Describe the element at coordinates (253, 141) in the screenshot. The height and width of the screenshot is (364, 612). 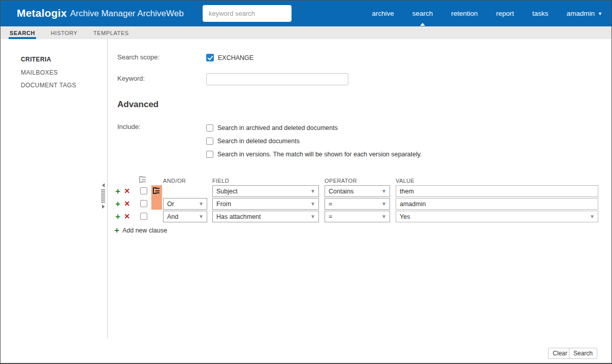
I see `include-option-deleted: Search in deleted documents` at that location.